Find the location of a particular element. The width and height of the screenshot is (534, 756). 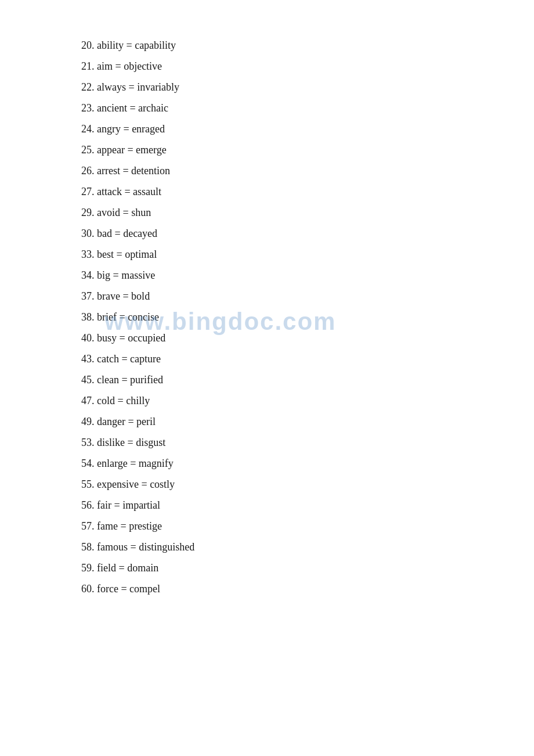

list-item: 60. force = compel is located at coordinates (284, 589).